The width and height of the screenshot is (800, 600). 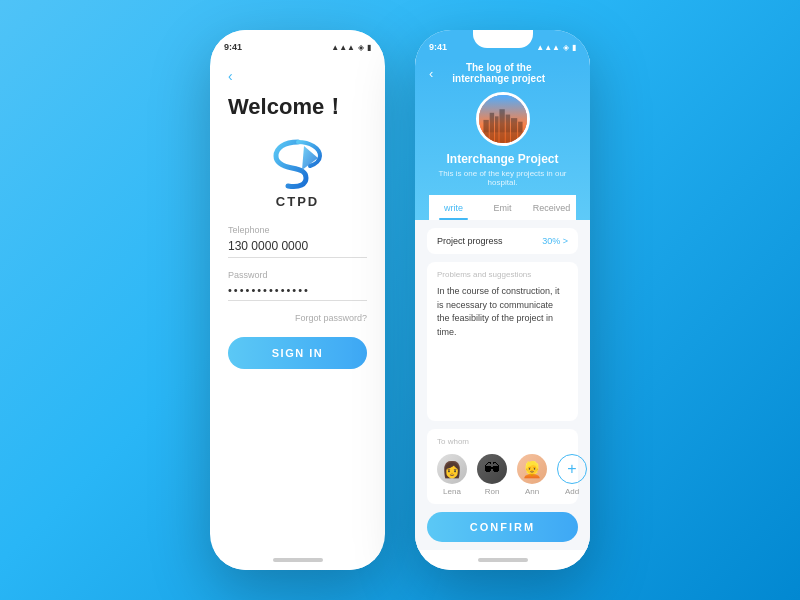 What do you see at coordinates (298, 248) in the screenshot?
I see `telephone-value: 130 0000 0000` at bounding box center [298, 248].